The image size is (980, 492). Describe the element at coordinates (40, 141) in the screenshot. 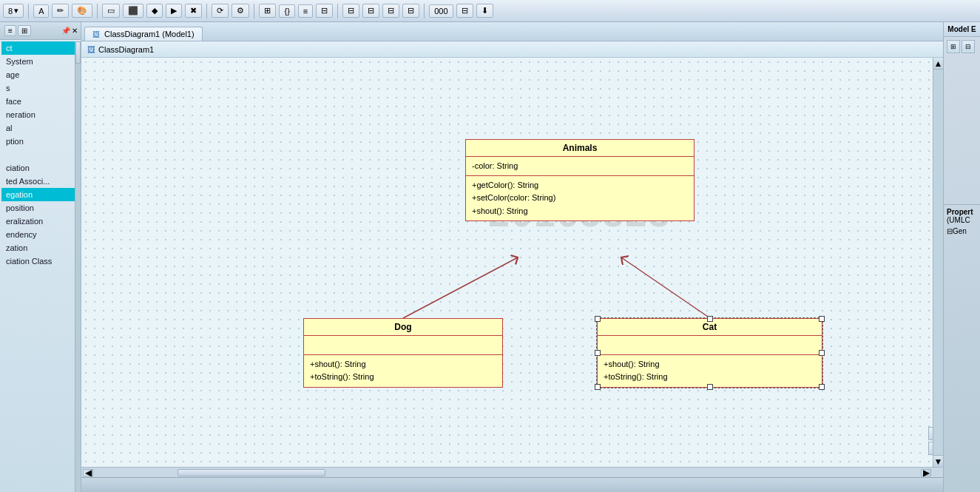

I see `sidebar-item-ption: ption` at that location.